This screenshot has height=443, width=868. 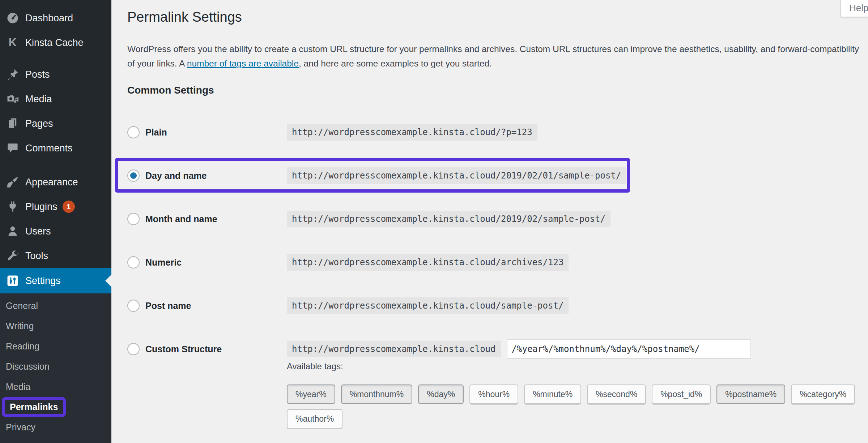 I want to click on day-and-name-example-url: http://wordpresscomexample.kinsta.cloud/…, so click(x=456, y=176).